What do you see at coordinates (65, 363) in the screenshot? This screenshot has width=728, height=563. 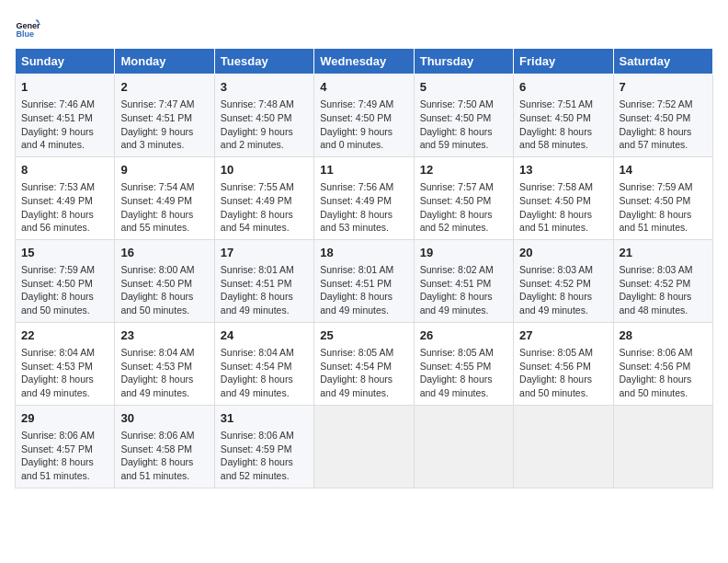 I see `calendar-cell: 22Sunrise: 8:04 AMSunset: 4:53 PMDayligh…` at bounding box center [65, 363].